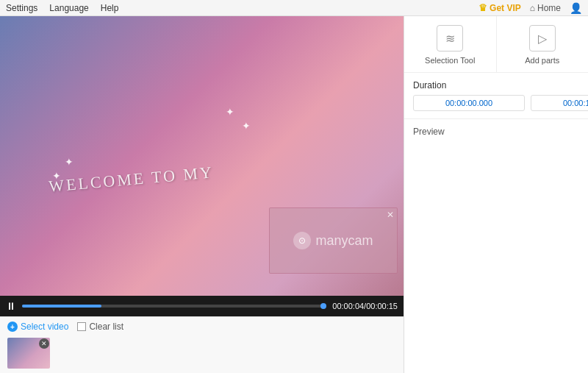  Describe the element at coordinates (549, 8) in the screenshot. I see `home-label: Home` at that location.